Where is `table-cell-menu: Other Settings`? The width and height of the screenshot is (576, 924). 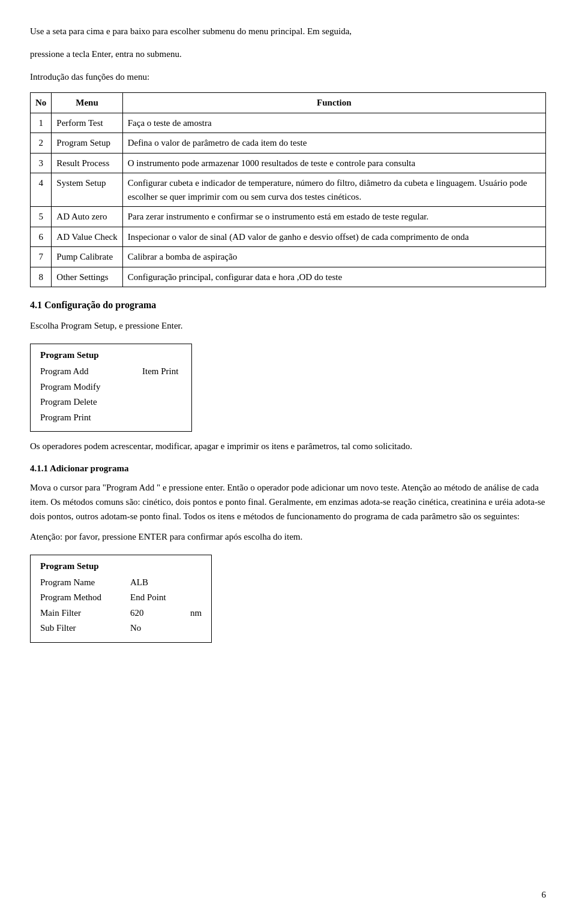 table-cell-menu: Other Settings is located at coordinates (87, 277).